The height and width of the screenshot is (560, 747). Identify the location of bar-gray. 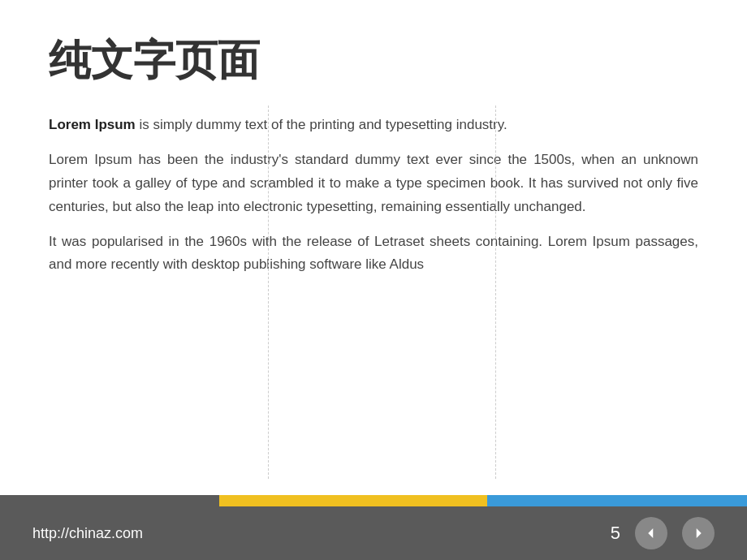
(110, 501).